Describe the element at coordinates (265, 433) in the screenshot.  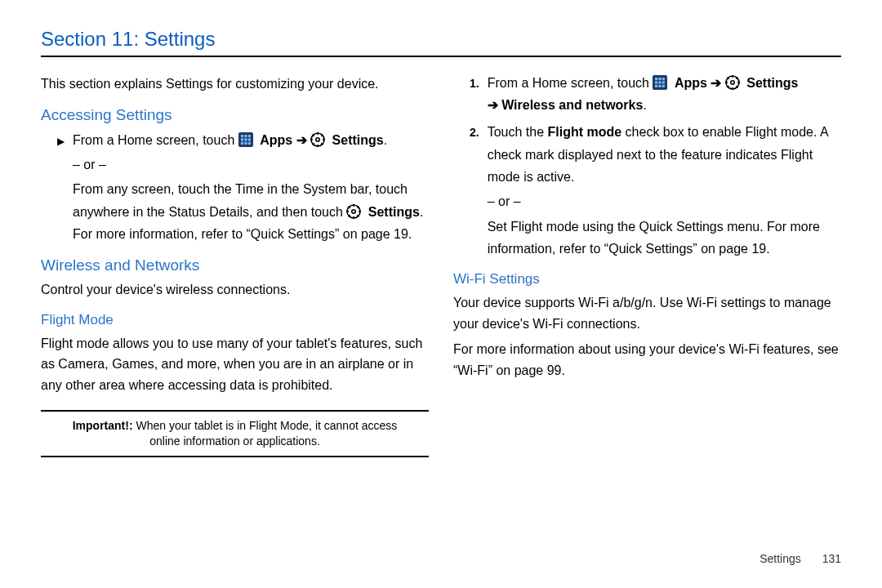
I see `important-text: When your tablet is in Flight Mode, it c…` at that location.